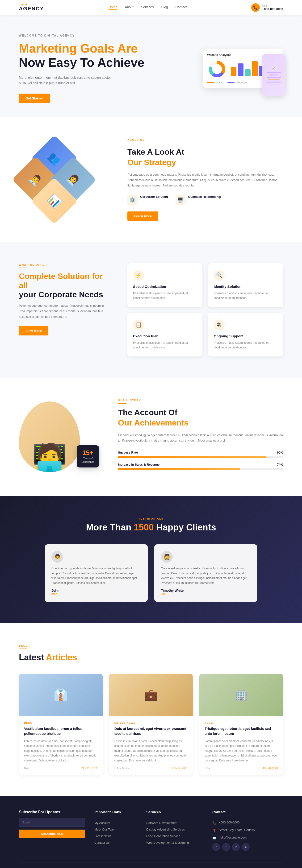  What do you see at coordinates (164, 7) in the screenshot?
I see `nav-blog: Blog` at bounding box center [164, 7].